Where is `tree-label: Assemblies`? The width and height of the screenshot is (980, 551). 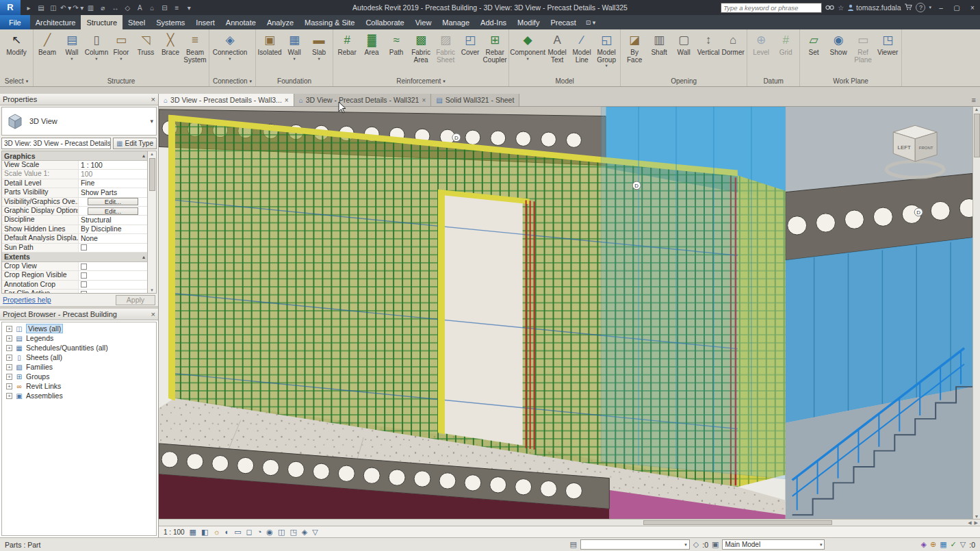
tree-label: Assemblies is located at coordinates (44, 396).